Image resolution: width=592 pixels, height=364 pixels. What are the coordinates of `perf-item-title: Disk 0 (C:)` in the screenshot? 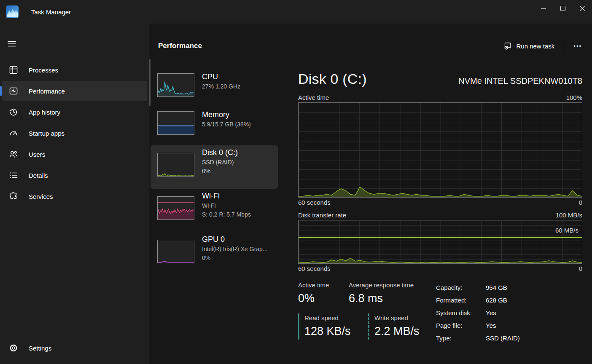 It's located at (220, 153).